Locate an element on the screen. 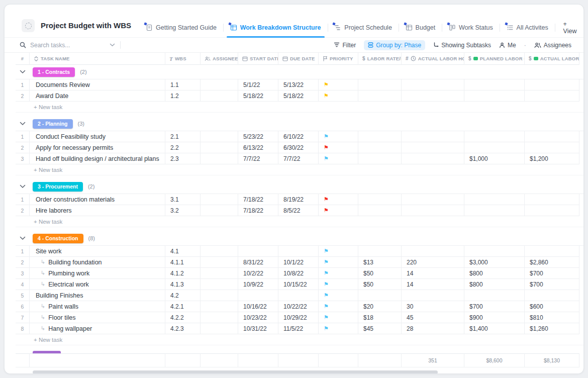  cell-task-name: ↳Paint walls is located at coordinates (97, 307).